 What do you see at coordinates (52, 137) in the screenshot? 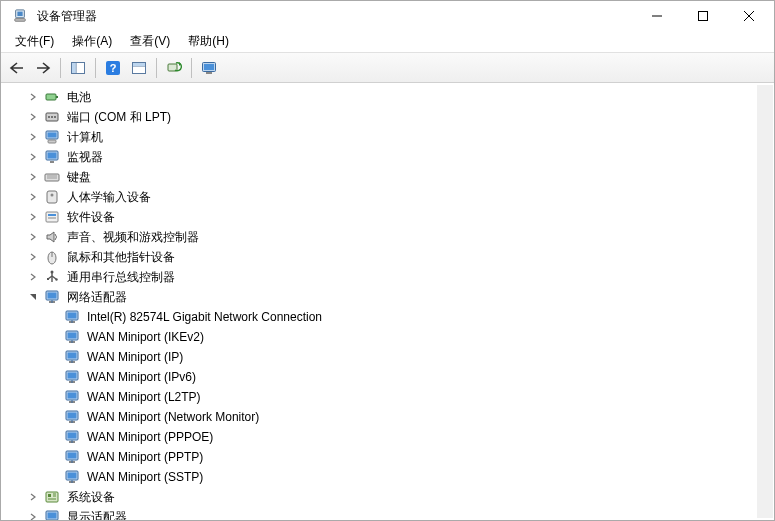
I see `computer-icon` at bounding box center [52, 137].